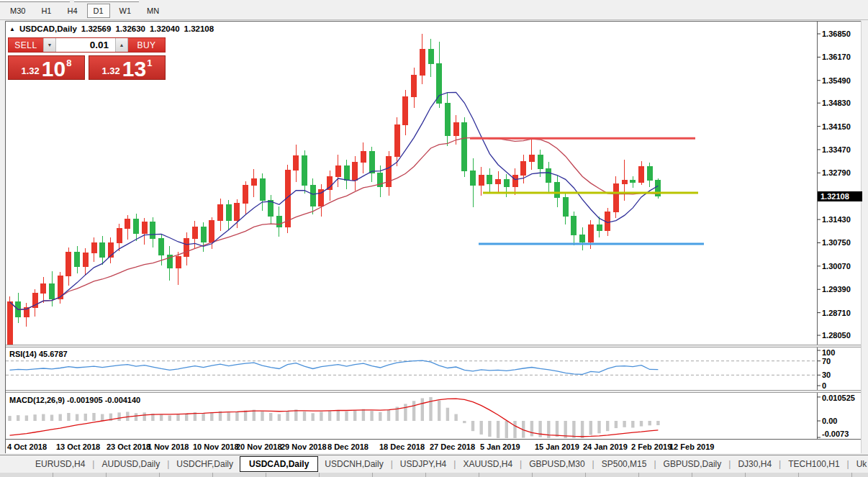 This screenshot has height=477, width=868. What do you see at coordinates (147, 45) in the screenshot?
I see `buy-button: BUY` at bounding box center [147, 45].